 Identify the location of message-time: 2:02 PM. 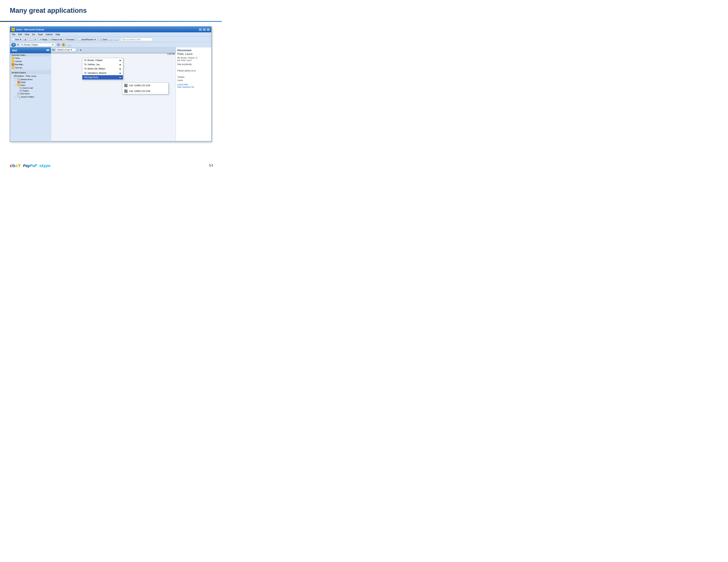
(171, 54).